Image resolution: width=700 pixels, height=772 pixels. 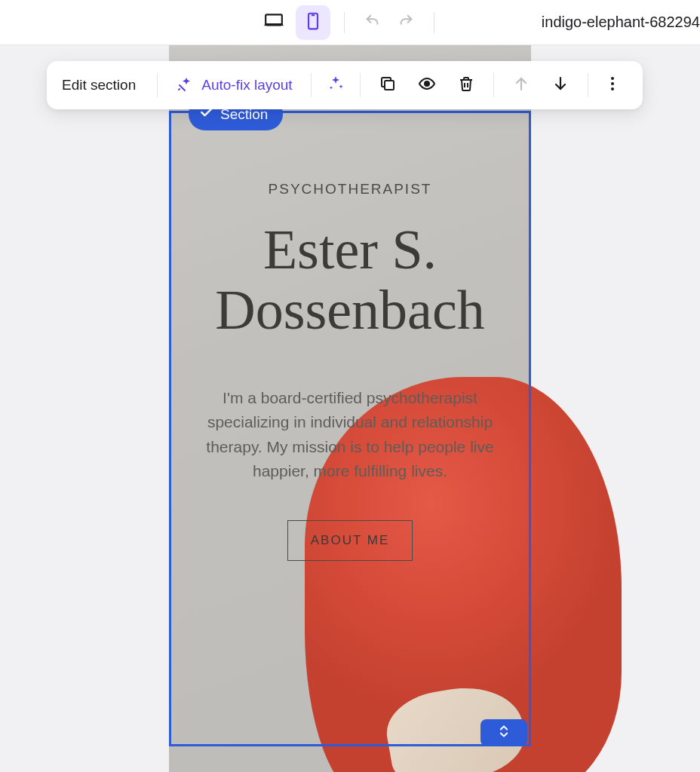 What do you see at coordinates (274, 23) in the screenshot?
I see `desktop-view-button` at bounding box center [274, 23].